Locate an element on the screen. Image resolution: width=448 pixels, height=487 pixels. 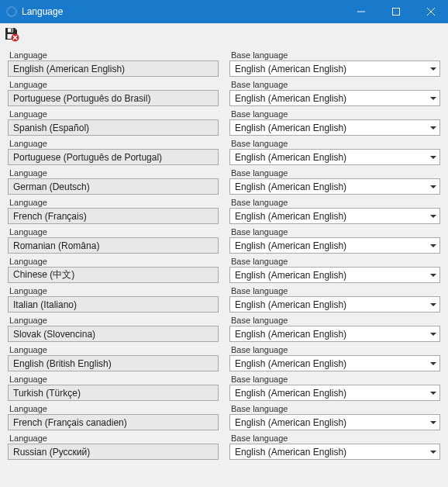
close-icon is located at coordinates (431, 12).